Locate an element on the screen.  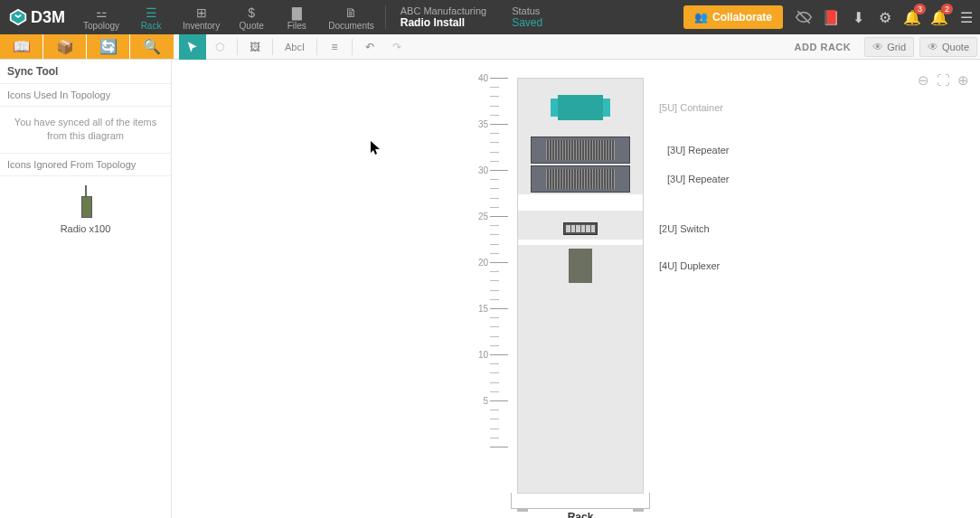
nav-inventory: ⊞Inventory is located at coordinates (201, 17).